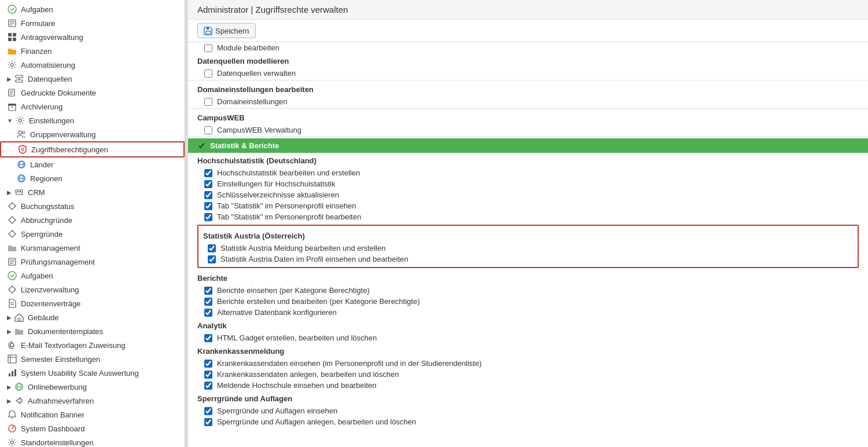 This screenshot has width=868, height=447. Describe the element at coordinates (289, 217) in the screenshot. I see `hs5-label: Tab "Statistik" im Personenprofil bearbe…` at that location.